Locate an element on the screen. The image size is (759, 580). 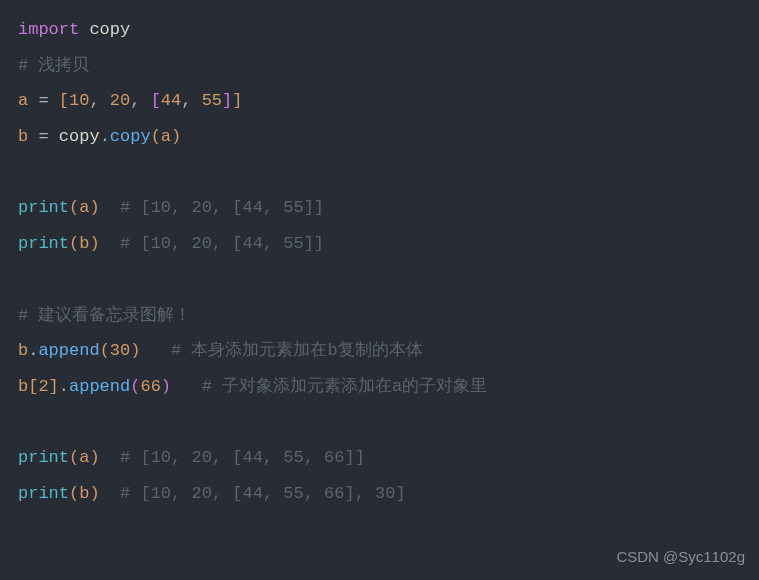
keyword-import: import is located at coordinates (48, 30).